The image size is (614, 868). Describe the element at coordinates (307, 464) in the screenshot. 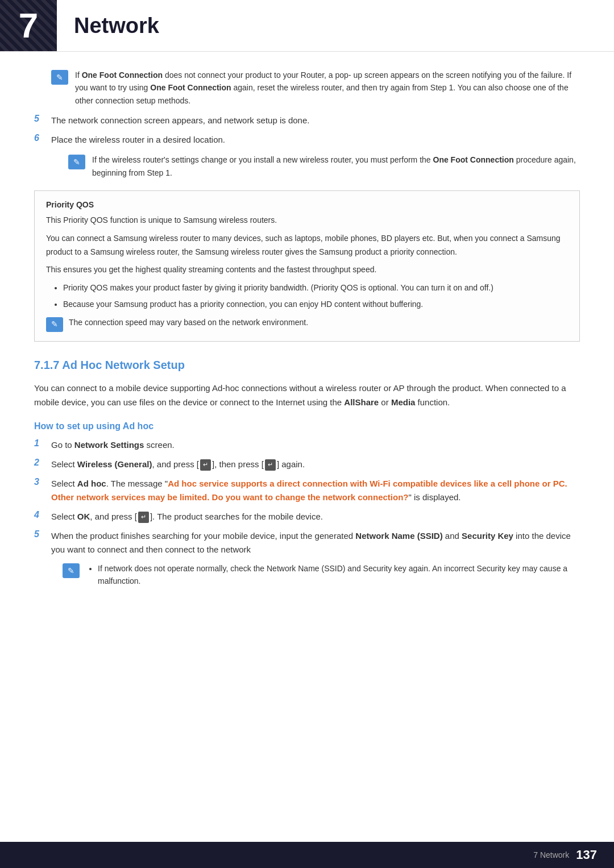

I see `adhoc-step-2: 2 Select Wireless (General), and press […` at that location.